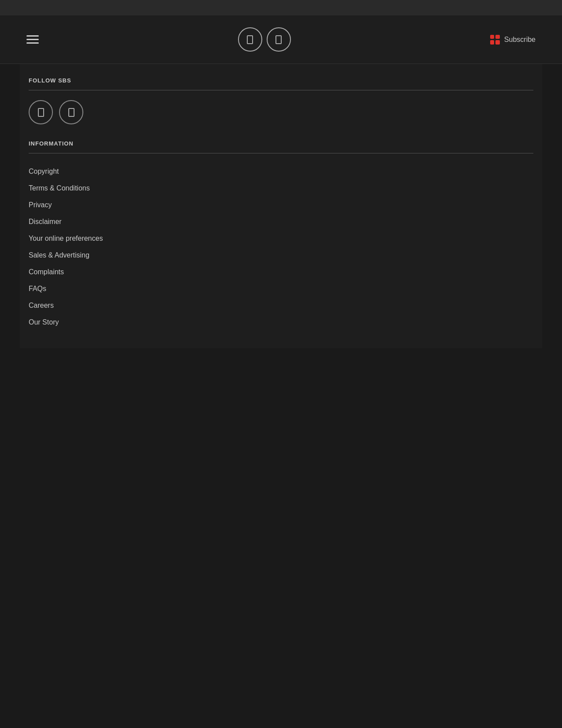 The width and height of the screenshot is (562, 728). Describe the element at coordinates (281, 80) in the screenshot. I see `follow-sbs-title: FOLLOW SBS` at that location.